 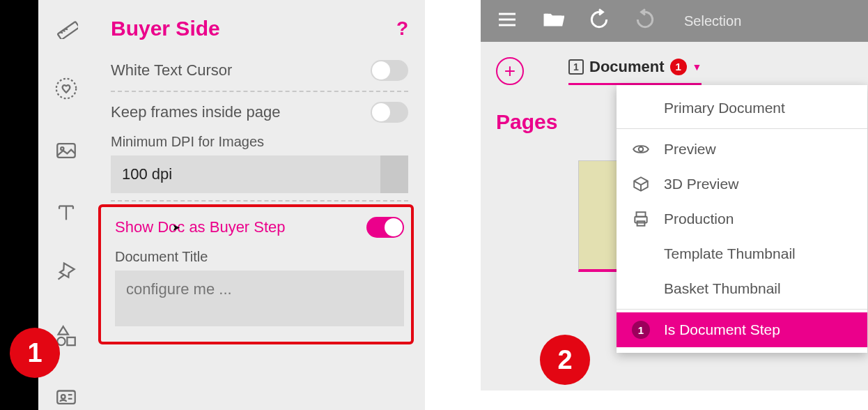 I want to click on dd-template-thumbnail: Template Thumbnail, so click(x=742, y=254).